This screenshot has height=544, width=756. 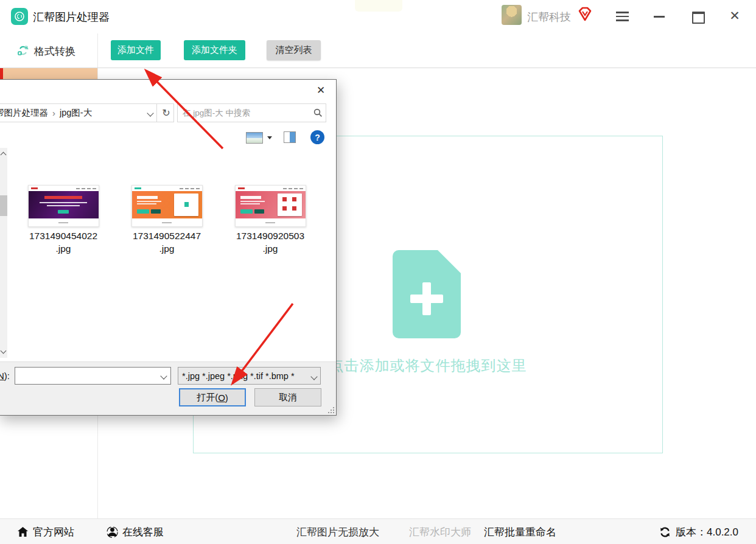 What do you see at coordinates (338, 532) in the screenshot?
I see `footer-link-lossless-upscale: 汇帮图片无损放大` at bounding box center [338, 532].